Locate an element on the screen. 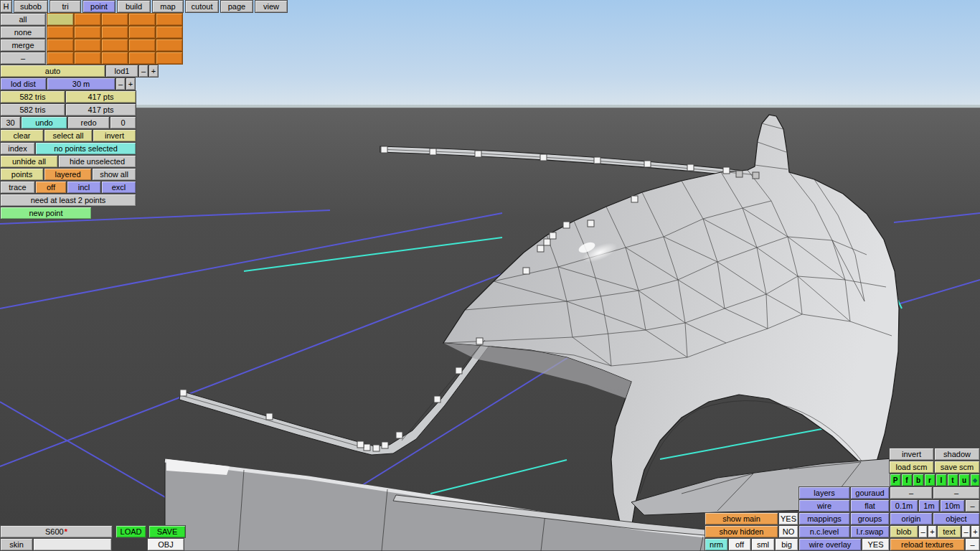 This screenshot has height=551, width=980. flag-p-button: P is located at coordinates (895, 480).